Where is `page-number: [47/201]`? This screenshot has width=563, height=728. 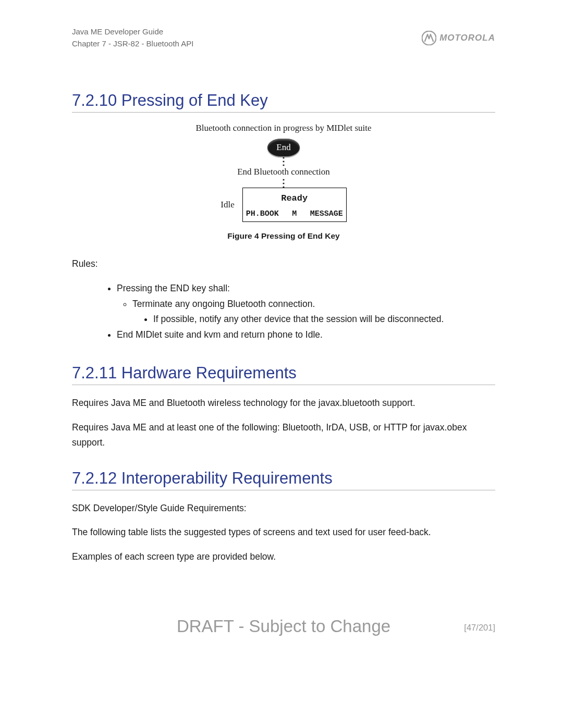
page-number: [47/201] is located at coordinates (480, 627).